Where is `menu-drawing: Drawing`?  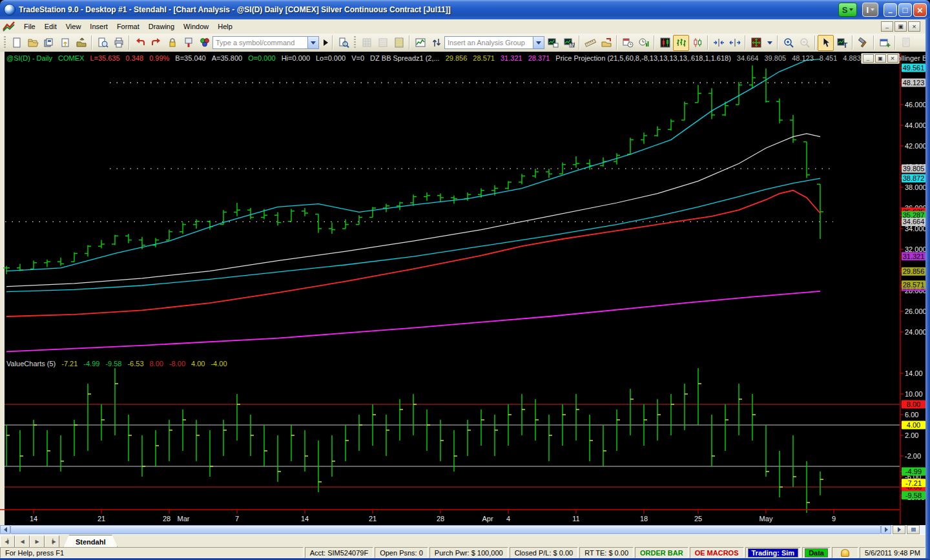
menu-drawing: Drawing is located at coordinates (161, 26).